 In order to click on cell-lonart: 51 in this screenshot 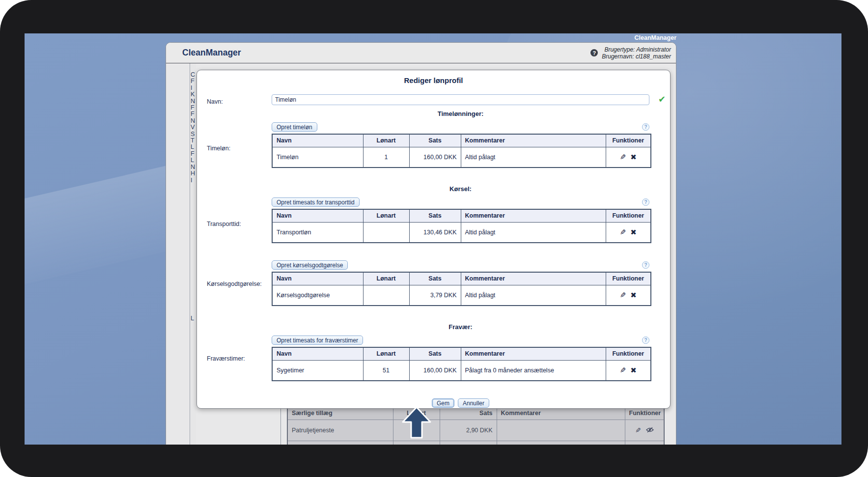, I will do `click(386, 370)`.